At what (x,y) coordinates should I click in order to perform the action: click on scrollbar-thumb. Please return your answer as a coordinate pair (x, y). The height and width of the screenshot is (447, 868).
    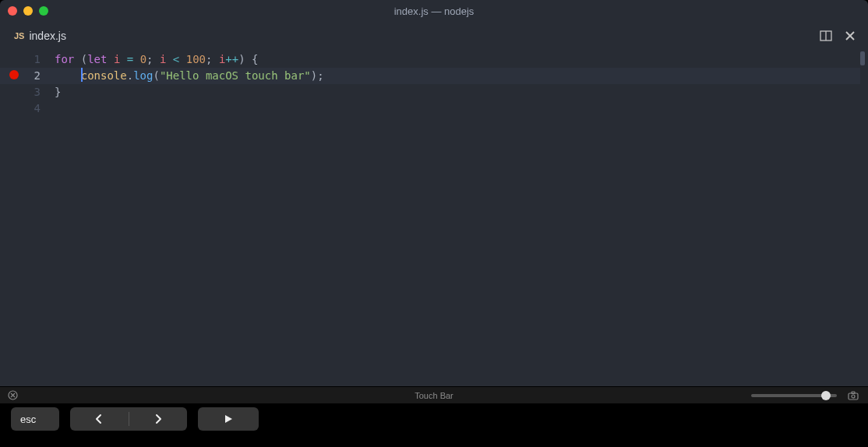
    Looking at the image, I should click on (863, 58).